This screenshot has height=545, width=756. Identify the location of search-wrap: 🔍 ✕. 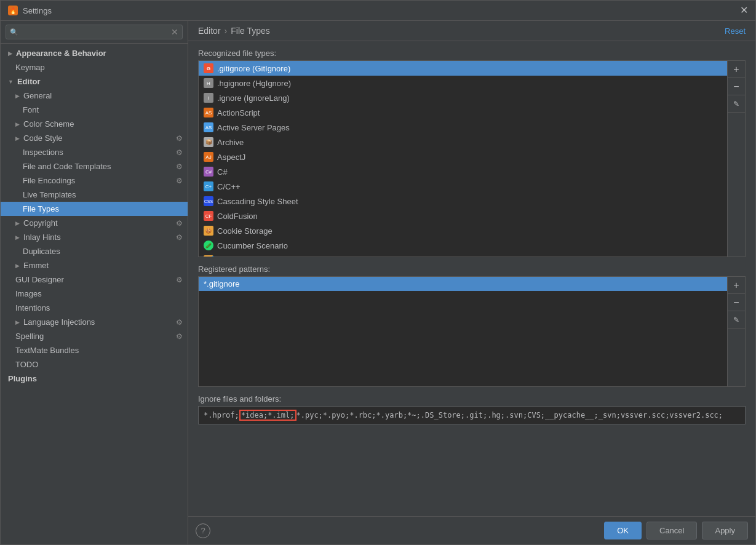
(94, 32).